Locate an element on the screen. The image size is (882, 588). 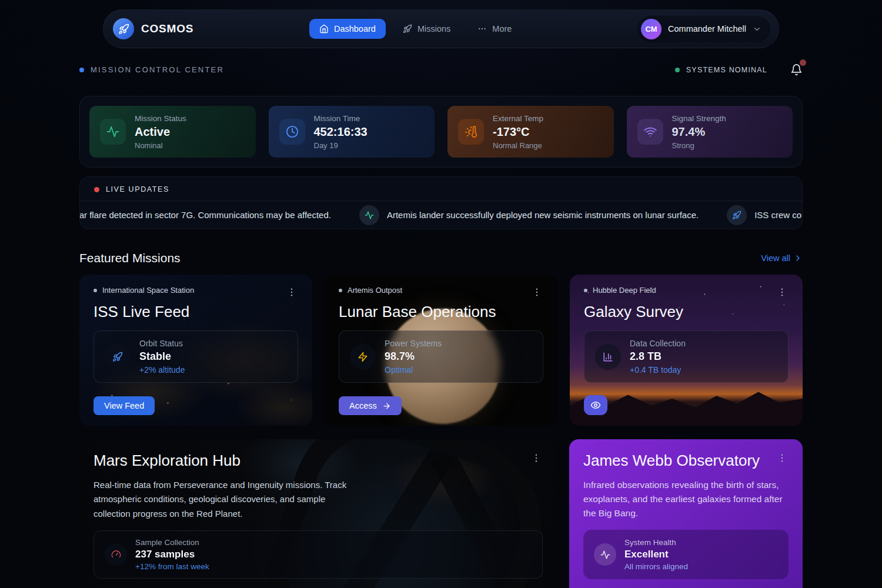
view-feed-button: View Feed is located at coordinates (124, 406).